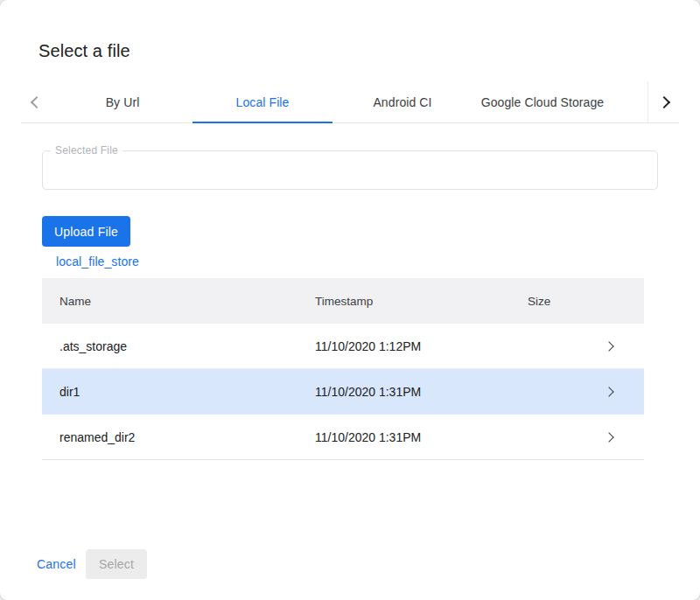  What do you see at coordinates (178, 437) in the screenshot?
I see `file-name: renamed_dir2` at bounding box center [178, 437].